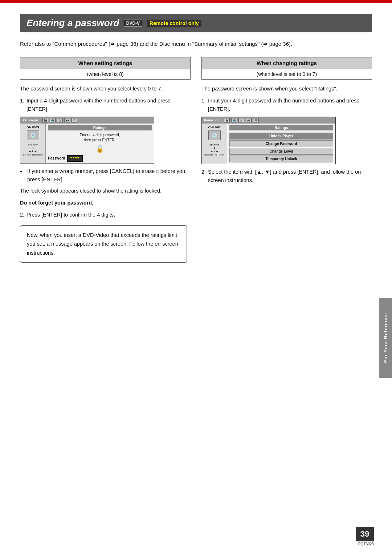  Describe the element at coordinates (196, 1) in the screenshot. I see `top-bar` at that location.